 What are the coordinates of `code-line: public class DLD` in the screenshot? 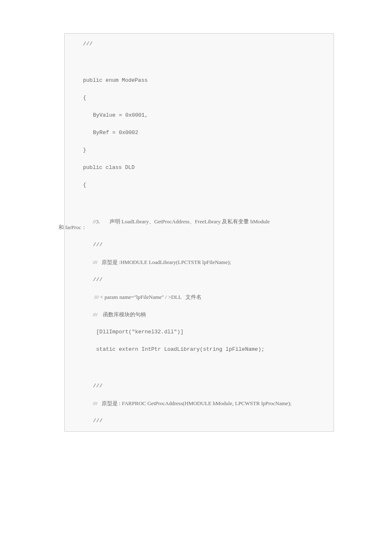 It's located at (199, 168).